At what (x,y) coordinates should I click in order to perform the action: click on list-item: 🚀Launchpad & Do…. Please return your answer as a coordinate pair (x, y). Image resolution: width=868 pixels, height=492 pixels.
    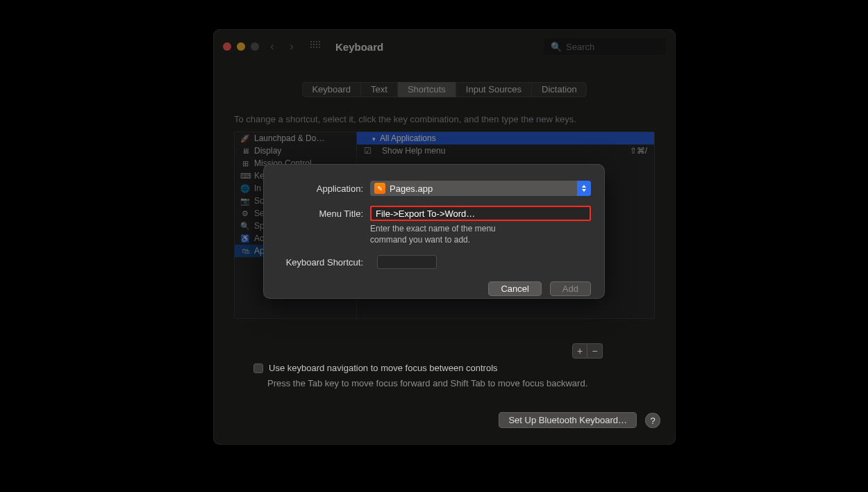
    Looking at the image, I should click on (296, 138).